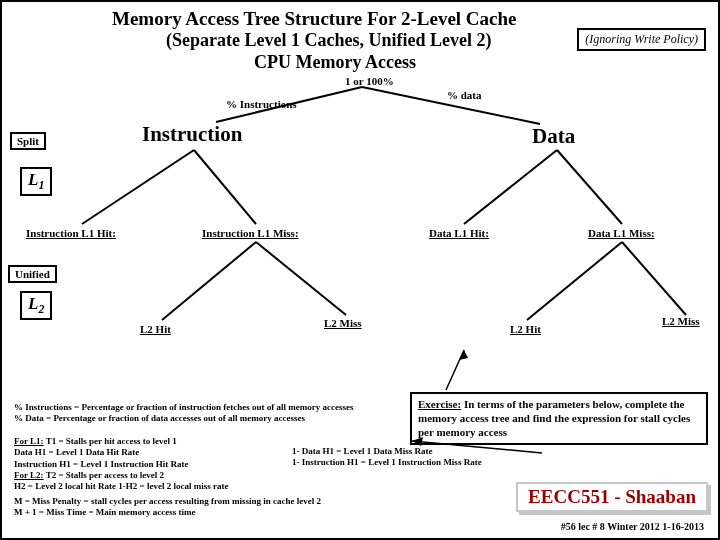  Describe the element at coordinates (554, 136) in the screenshot. I see `data-node: Data` at that location.